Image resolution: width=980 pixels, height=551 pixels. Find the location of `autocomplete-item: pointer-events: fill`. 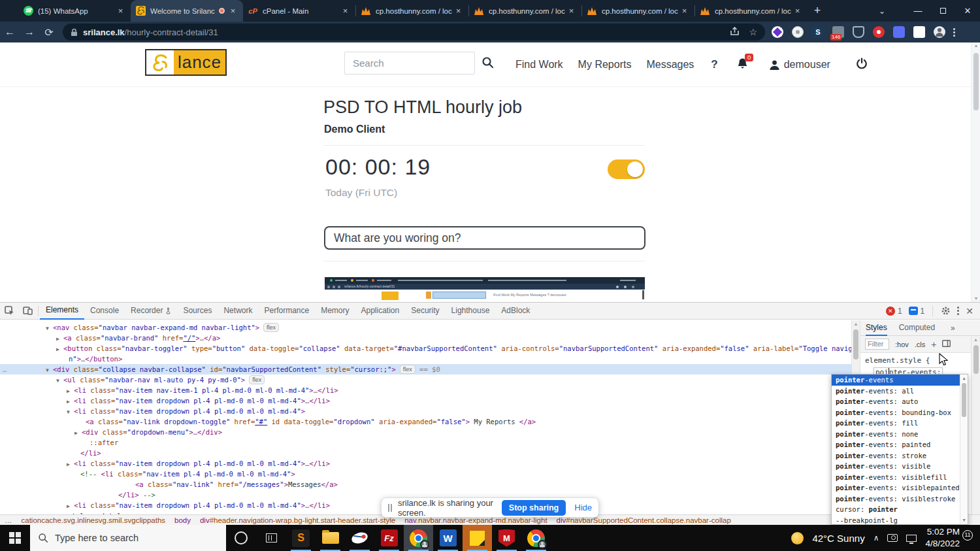

autocomplete-item: pointer-events: fill is located at coordinates (900, 424).